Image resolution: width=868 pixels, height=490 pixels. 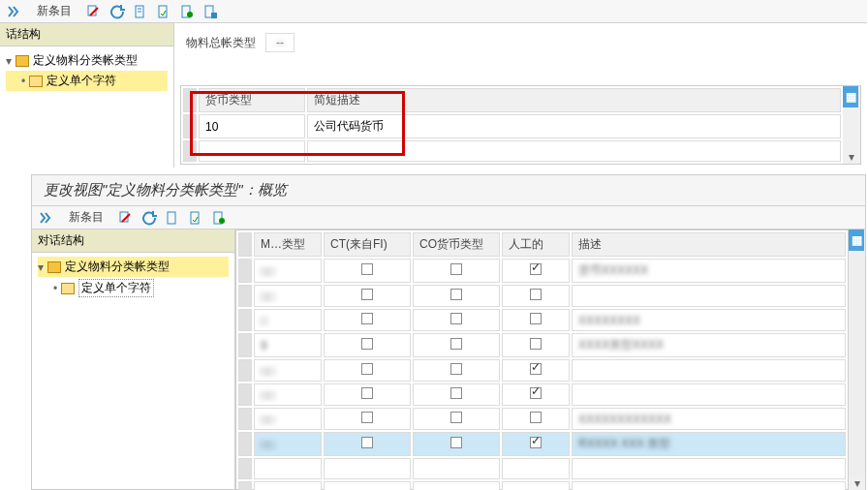 What do you see at coordinates (542, 444) in the screenshot?
I see `table-row: □□RXXXX XXX 类型` at bounding box center [542, 444].